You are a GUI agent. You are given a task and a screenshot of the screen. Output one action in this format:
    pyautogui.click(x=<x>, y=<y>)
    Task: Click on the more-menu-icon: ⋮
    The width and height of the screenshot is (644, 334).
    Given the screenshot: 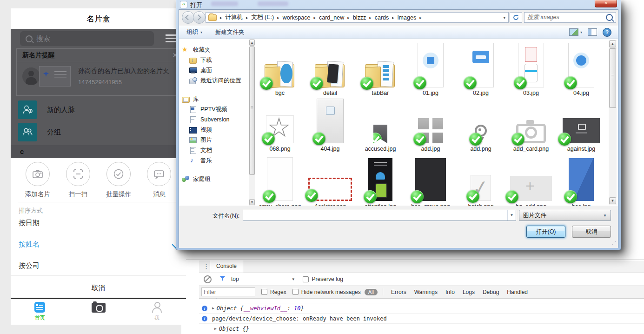 What is the action you would take?
    pyautogui.click(x=204, y=268)
    